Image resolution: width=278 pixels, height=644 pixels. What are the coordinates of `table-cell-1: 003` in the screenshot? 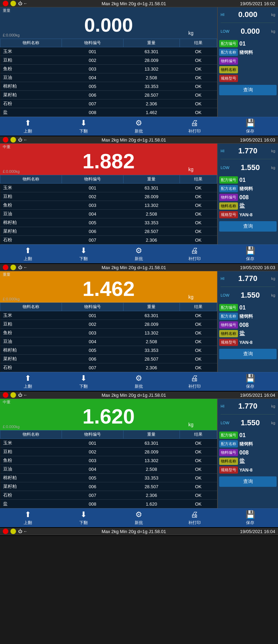 It's located at (93, 460).